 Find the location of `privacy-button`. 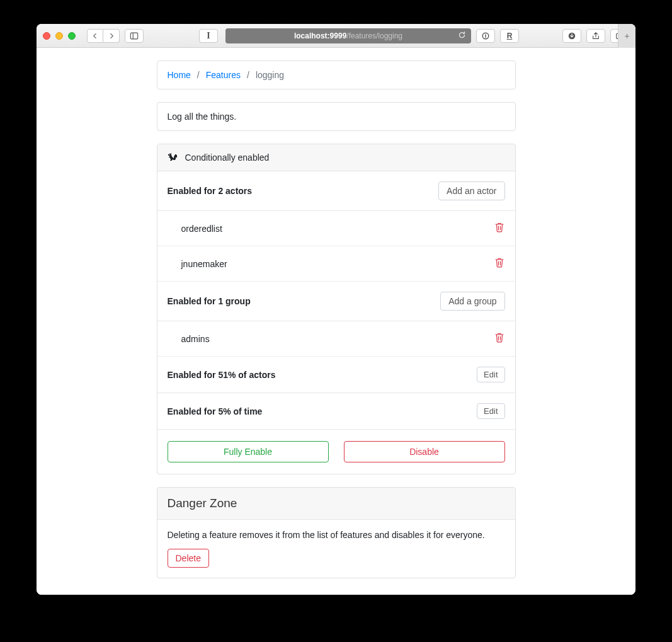

privacy-button is located at coordinates (486, 36).